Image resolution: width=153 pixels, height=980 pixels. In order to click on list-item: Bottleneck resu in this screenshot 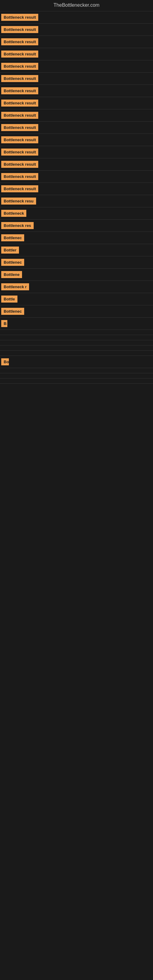, I will do `click(76, 201)`.